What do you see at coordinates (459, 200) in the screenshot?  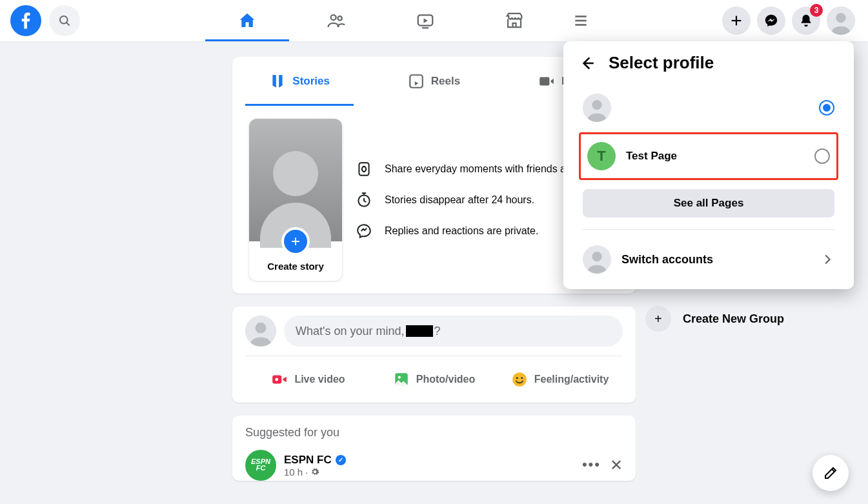 I see `info-b: Stories disappear after 24 hours.` at bounding box center [459, 200].